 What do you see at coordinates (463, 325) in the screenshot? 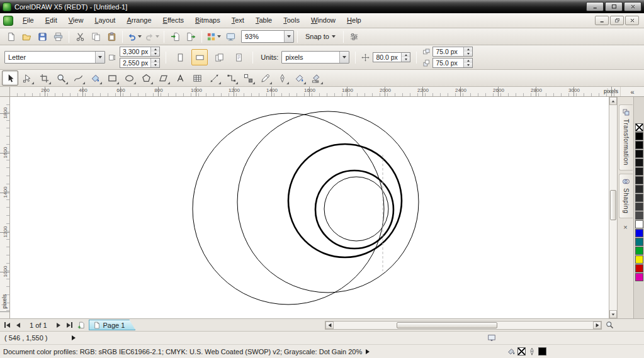
I see `horizontal-scroll-track` at bounding box center [463, 325].